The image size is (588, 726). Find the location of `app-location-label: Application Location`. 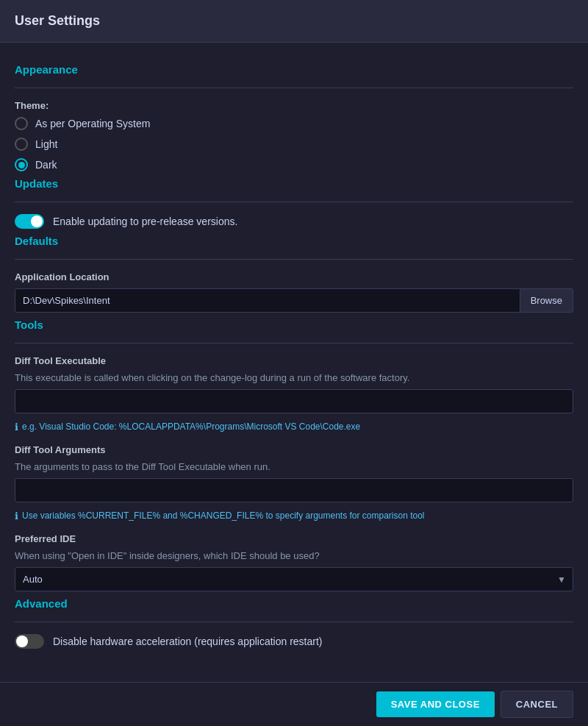

app-location-label: Application Location is located at coordinates (294, 277).